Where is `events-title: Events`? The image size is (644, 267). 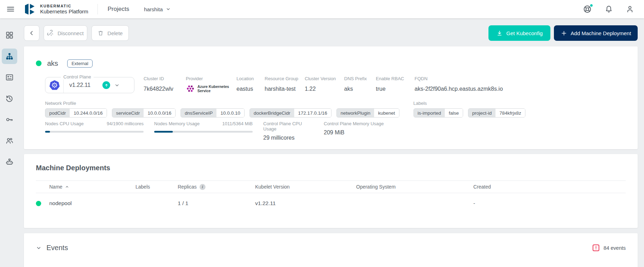
events-title: Events is located at coordinates (57, 248).